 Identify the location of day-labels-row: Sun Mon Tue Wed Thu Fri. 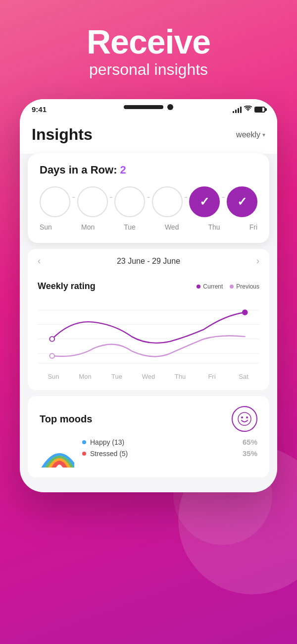
(148, 227).